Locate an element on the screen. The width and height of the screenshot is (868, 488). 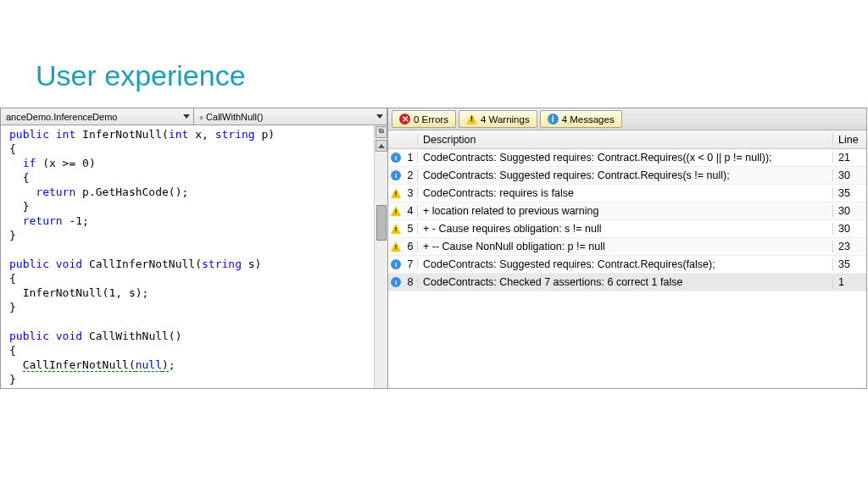
row-number: 2 is located at coordinates (410, 175).